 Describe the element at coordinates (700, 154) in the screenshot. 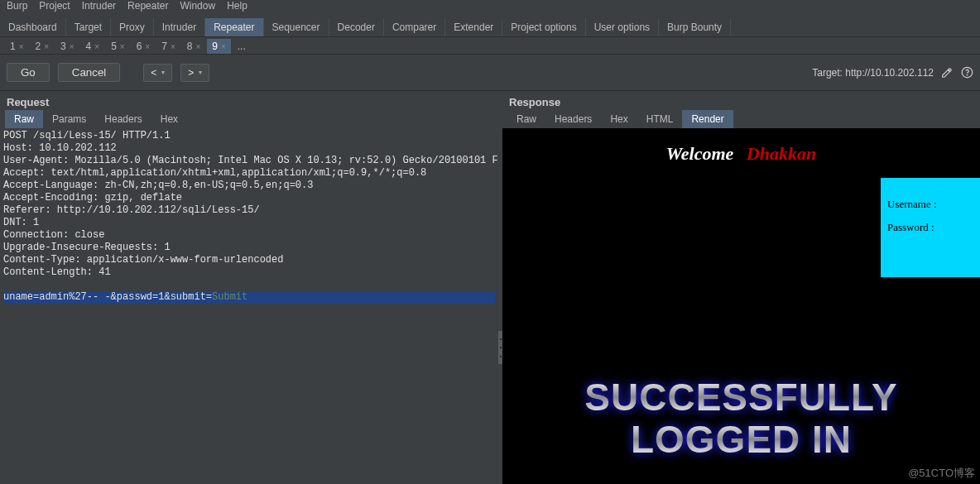

I see `welcome-text: Welcome` at that location.